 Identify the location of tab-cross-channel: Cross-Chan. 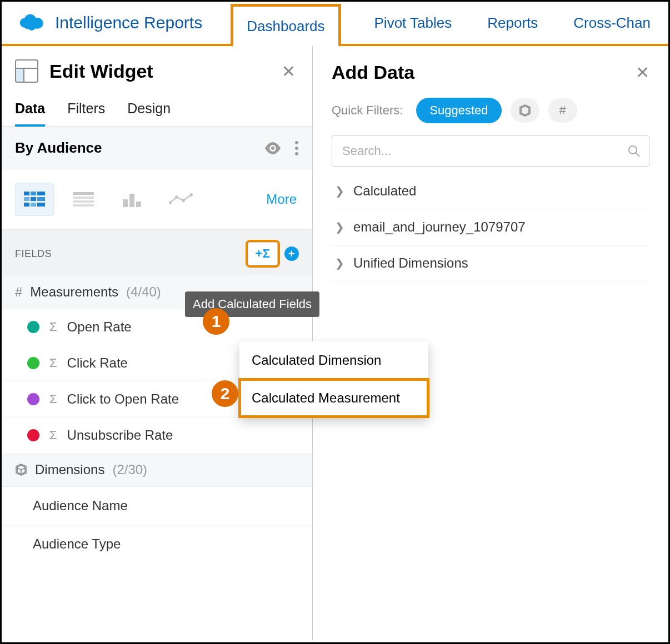
(612, 23).